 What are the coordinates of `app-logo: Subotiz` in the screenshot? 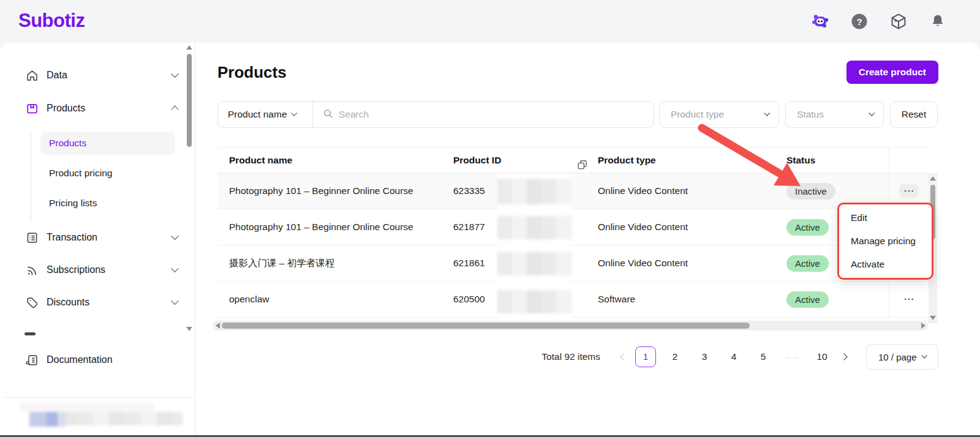 It's located at (51, 21).